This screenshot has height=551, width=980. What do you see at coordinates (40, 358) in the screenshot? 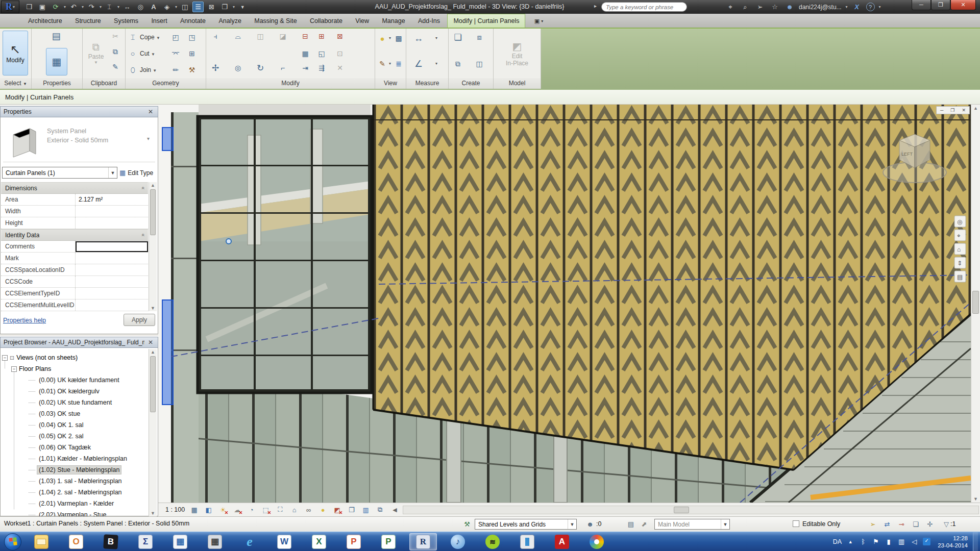
I see `tree-root-views: − ⊡ Views (not on sheets)` at bounding box center [40, 358].